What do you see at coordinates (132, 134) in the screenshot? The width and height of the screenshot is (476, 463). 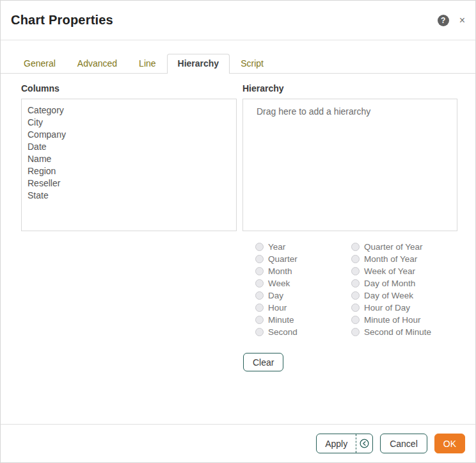 I see `column-item-company: Company` at bounding box center [132, 134].